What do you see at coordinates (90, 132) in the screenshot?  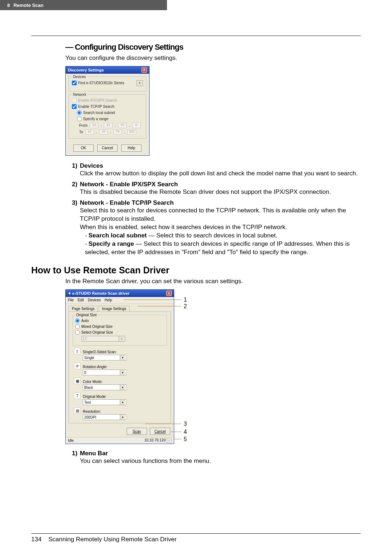 I see `to-ip-1: 10` at bounding box center [90, 132].